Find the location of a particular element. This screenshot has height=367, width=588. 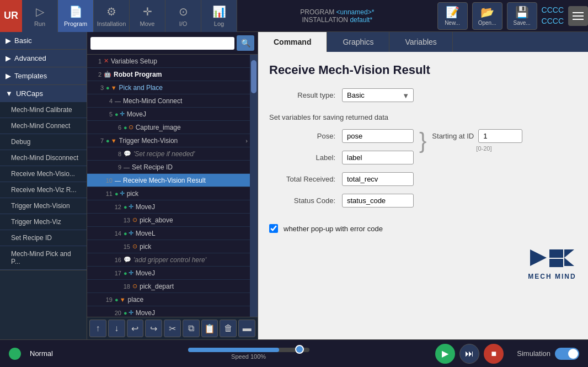

search-button: 🔍 is located at coordinates (245, 43).